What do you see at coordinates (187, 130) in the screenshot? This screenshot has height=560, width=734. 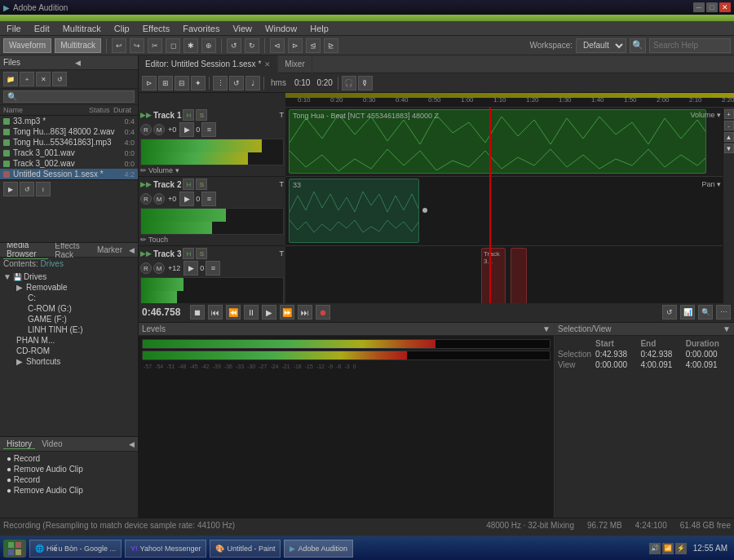 I see `track-1-play-btn: ▶` at bounding box center [187, 130].